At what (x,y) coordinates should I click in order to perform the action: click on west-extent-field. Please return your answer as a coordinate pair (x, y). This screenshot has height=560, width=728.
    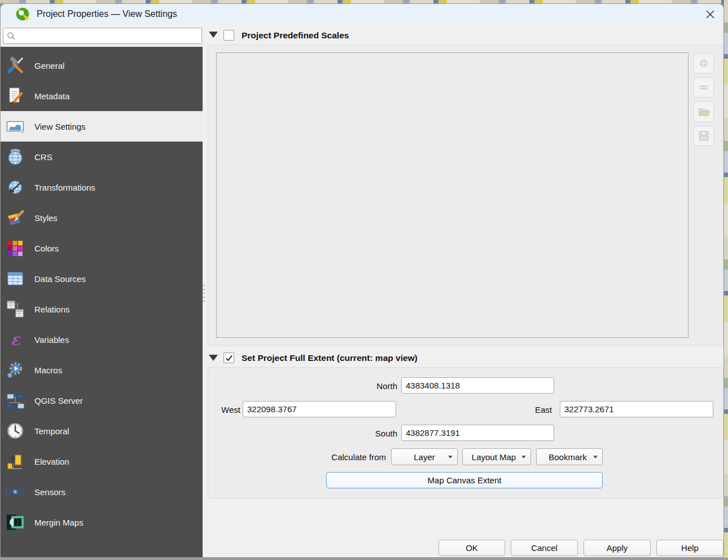
    Looking at the image, I should click on (319, 409).